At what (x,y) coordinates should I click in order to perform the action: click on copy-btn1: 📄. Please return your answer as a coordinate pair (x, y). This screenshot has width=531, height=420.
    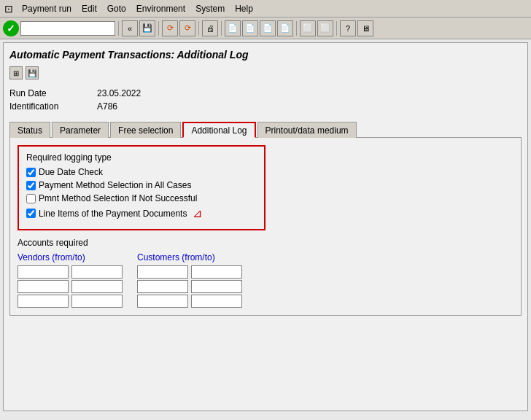
    Looking at the image, I should click on (233, 28).